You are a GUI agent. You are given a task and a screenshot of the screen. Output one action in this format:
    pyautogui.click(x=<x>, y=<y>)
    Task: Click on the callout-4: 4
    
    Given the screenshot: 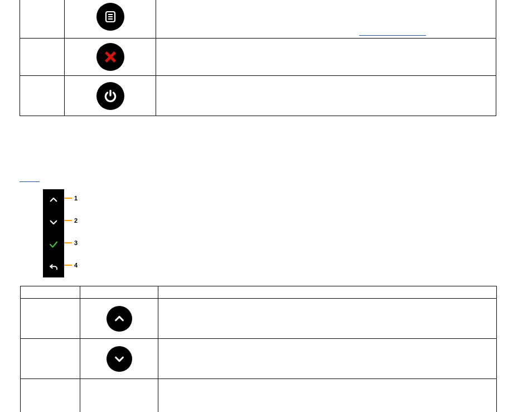 What is the action you would take?
    pyautogui.click(x=71, y=265)
    